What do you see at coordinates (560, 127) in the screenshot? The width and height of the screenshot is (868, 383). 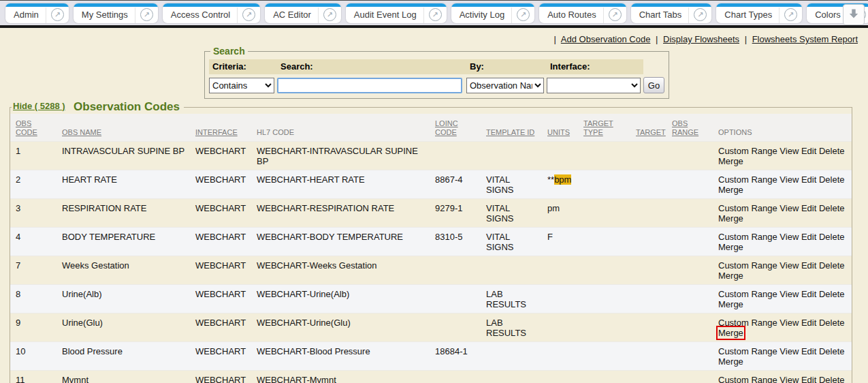 I see `column-header-units: UNITS` at bounding box center [560, 127].